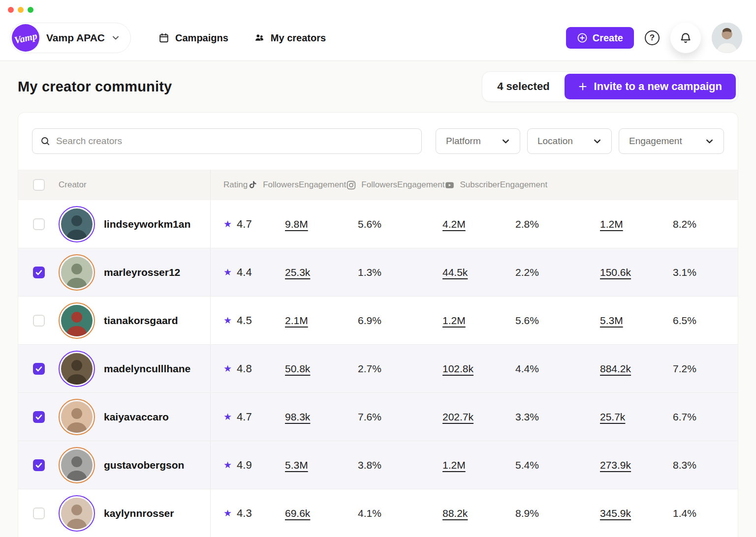  Describe the element at coordinates (142, 272) in the screenshot. I see `creator-username: marleyrosser12` at that location.